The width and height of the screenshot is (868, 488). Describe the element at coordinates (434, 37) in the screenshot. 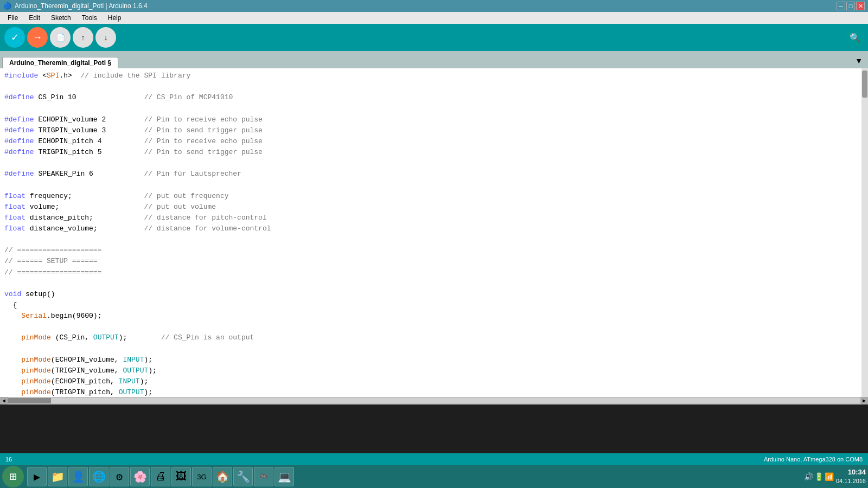

I see `toolbar: ✓ → 📄 ↑ ↓ 🔍` at that location.